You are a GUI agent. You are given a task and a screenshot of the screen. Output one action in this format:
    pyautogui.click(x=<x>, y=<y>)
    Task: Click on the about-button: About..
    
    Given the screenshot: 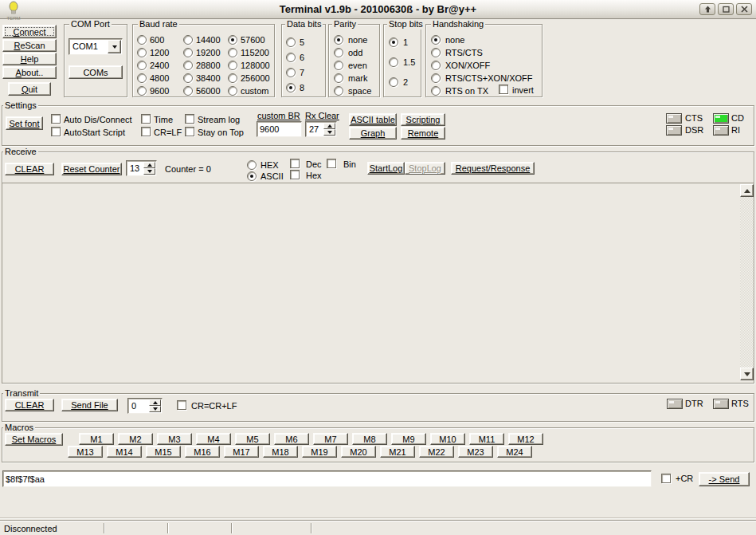 What is the action you would take?
    pyautogui.click(x=29, y=73)
    